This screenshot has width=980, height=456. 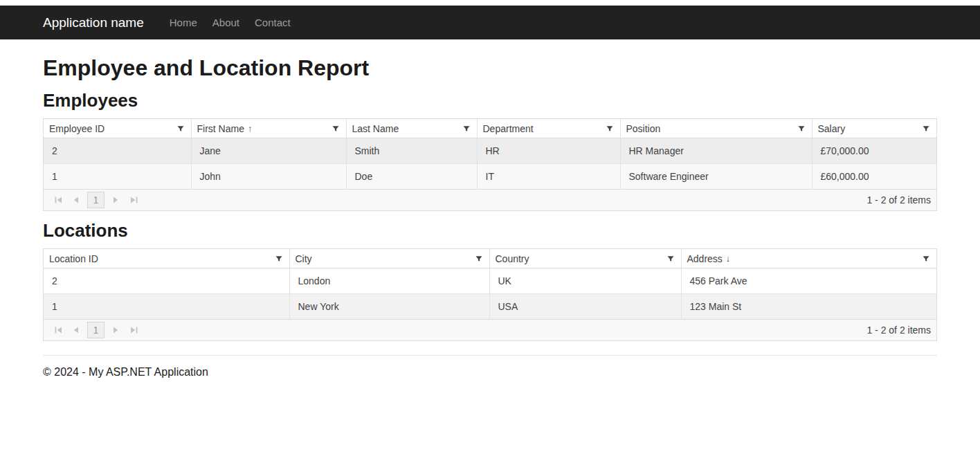 What do you see at coordinates (874, 129) in the screenshot?
I see `column-header-salary: Salary` at bounding box center [874, 129].